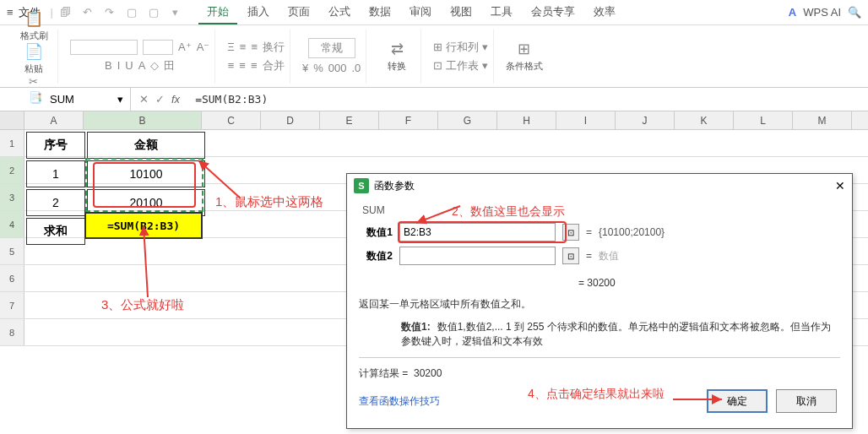 Image resolution: width=868 pixels, height=434 pixels. Describe the element at coordinates (231, 120) in the screenshot. I see `col-header: C` at that location.